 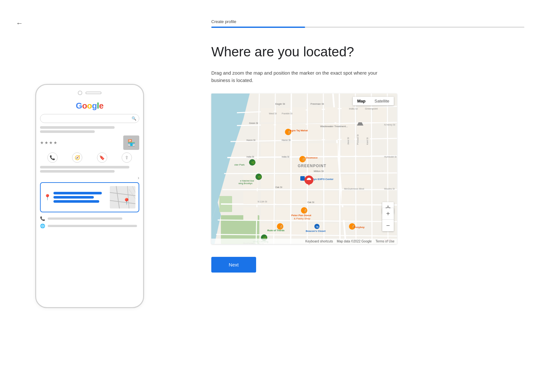 What do you see at coordinates (354, 241) in the screenshot?
I see `map-data-label: Map data ©2022 Google` at bounding box center [354, 241].